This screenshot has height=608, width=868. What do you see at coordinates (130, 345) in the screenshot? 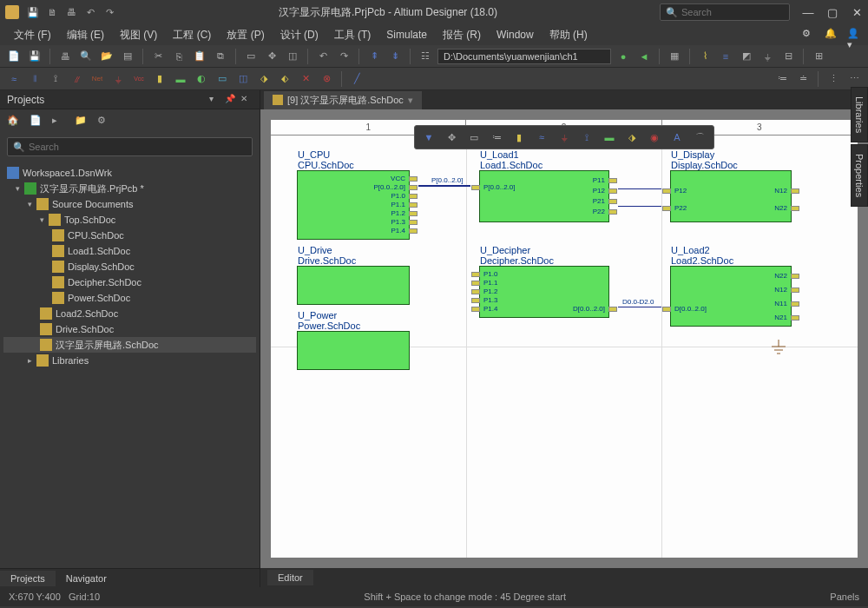
I see `tree-doc-selected: 汉字显示屏电路.SchDoc` at bounding box center [130, 345].